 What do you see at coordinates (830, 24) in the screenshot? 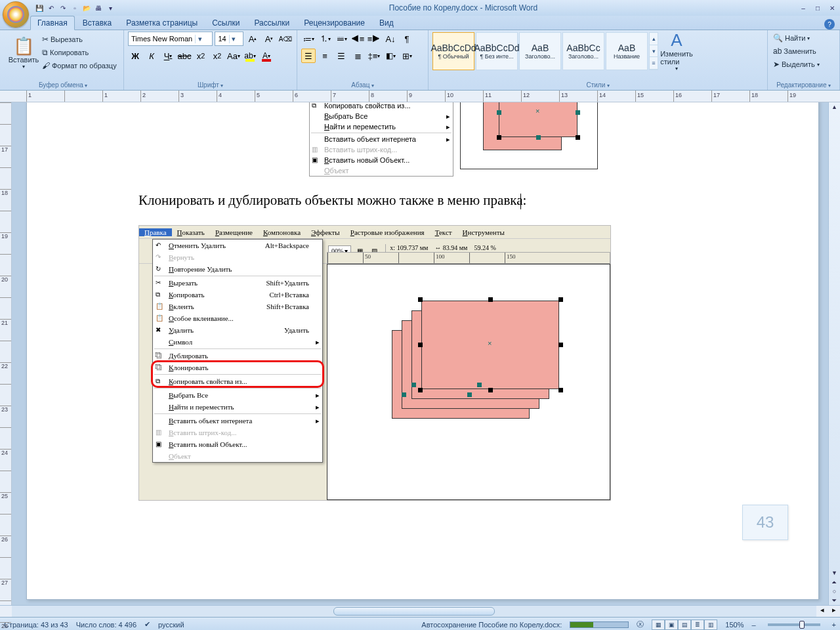
I see `help-icon: ?` at bounding box center [830, 24].